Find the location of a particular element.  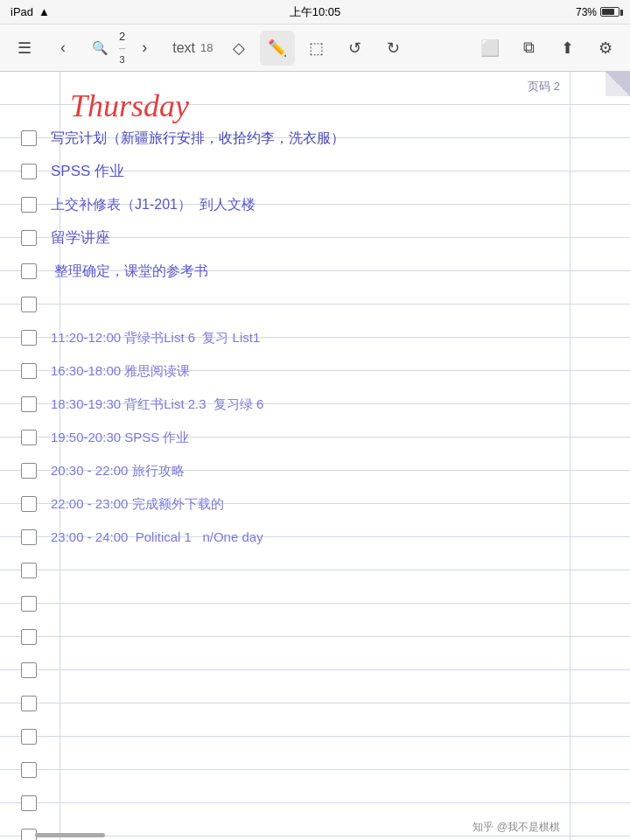

share-icon: ⬆ is located at coordinates (567, 48).